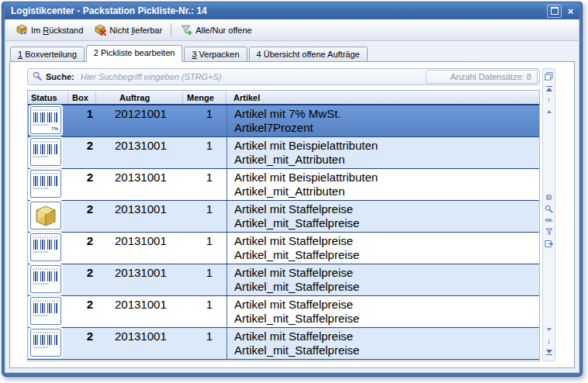 Image resolution: width=588 pixels, height=383 pixels. Describe the element at coordinates (549, 76) in the screenshot. I see `copy-icon` at that location.